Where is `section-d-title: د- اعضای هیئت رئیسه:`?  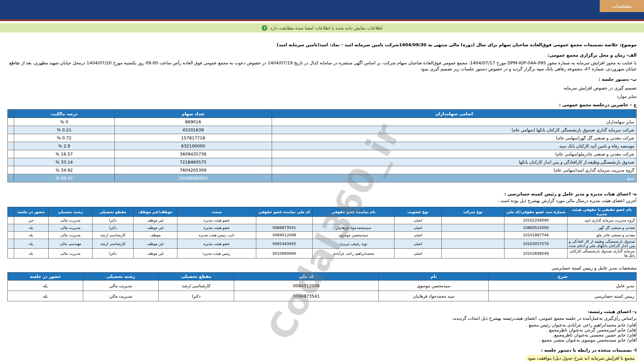 section-d-title: د- اعضای هیئت رئیسه: is located at coordinates (322, 312).